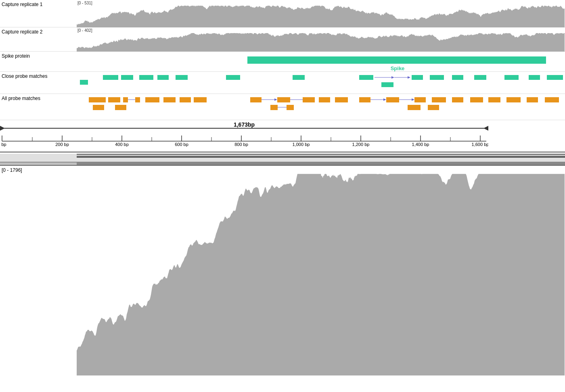 The image size is (565, 392). What do you see at coordinates (301, 144) in the screenshot?
I see `svg-text: 1,000 bp` at bounding box center [301, 144].